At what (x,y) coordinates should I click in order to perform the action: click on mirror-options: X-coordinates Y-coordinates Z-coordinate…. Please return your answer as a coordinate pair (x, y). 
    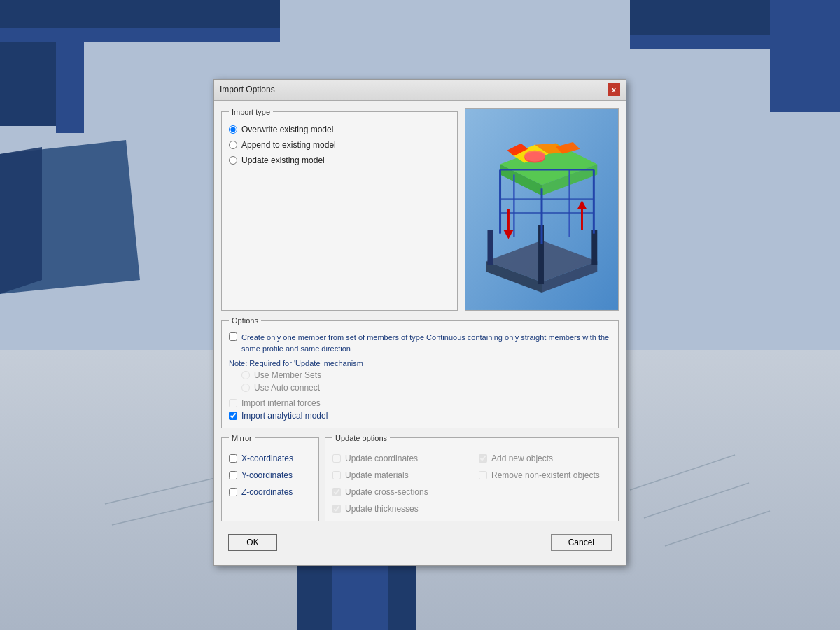
    Looking at the image, I should click on (270, 474).